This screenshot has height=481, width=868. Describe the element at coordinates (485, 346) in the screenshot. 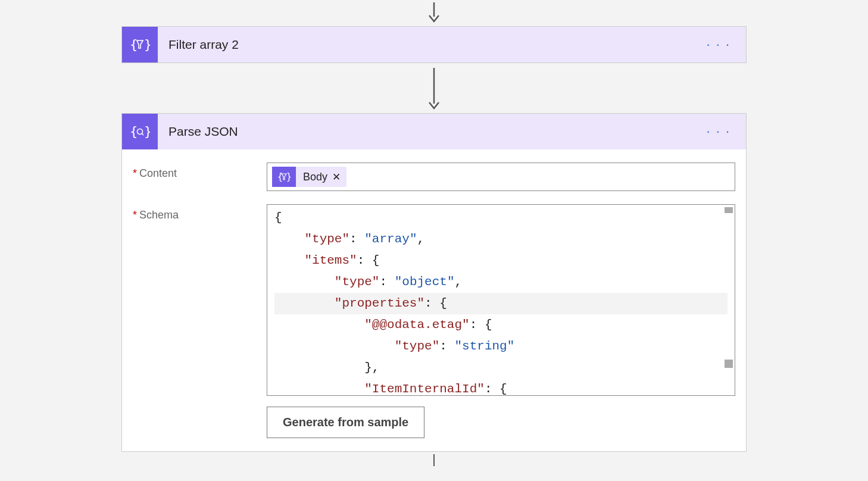

I see `code-text: "string"` at that location.